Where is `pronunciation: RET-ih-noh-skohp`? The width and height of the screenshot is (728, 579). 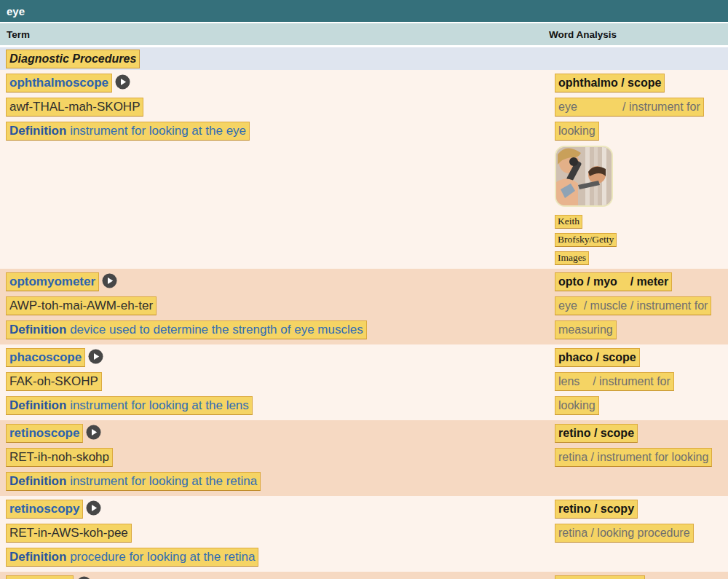
pronunciation: RET-ih-noh-skohp is located at coordinates (60, 457).